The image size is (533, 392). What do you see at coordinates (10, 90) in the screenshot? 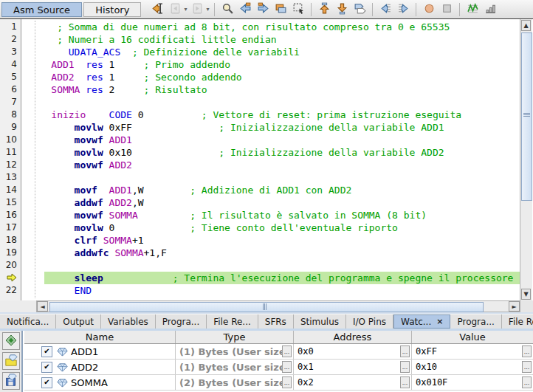
I see `gutter-line-number: 6` at bounding box center [10, 90].